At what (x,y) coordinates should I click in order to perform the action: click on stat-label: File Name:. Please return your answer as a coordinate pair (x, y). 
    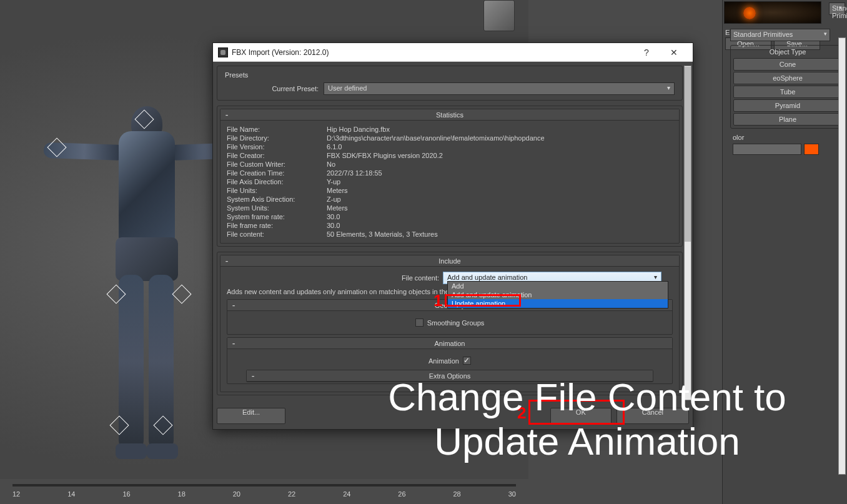
    Looking at the image, I should click on (277, 129).